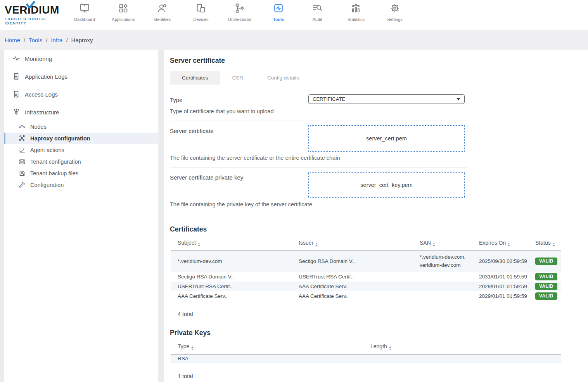  I want to click on table-row: RSA, so click(366, 358).